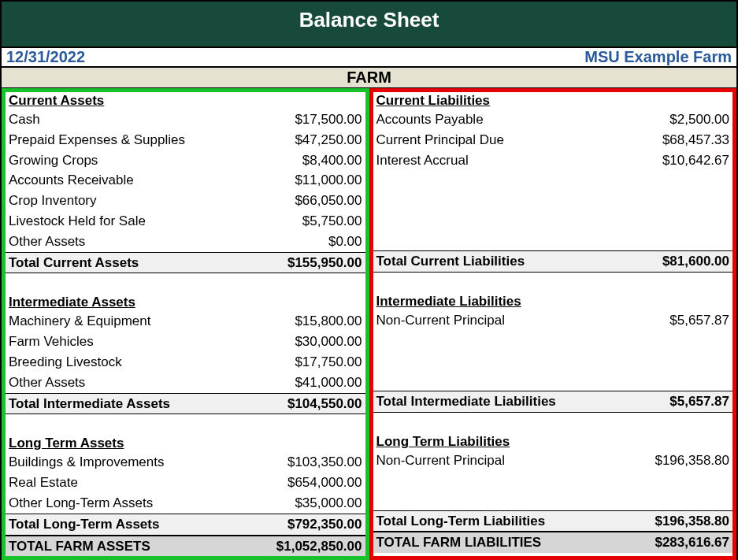  What do you see at coordinates (451, 261) in the screenshot?
I see `total-label: Total Current Liabilities` at bounding box center [451, 261].